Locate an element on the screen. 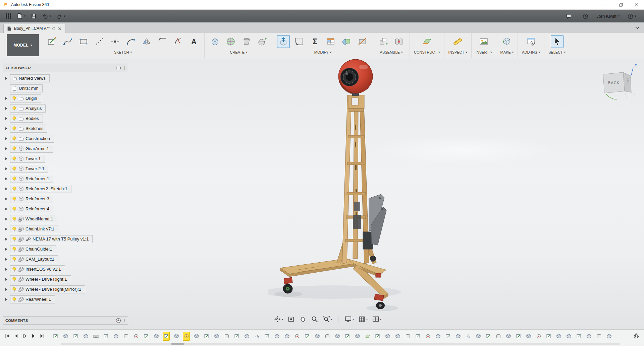 Image resolution: width=644 pixels, height=346 pixels. timeline-feature-19-ex is located at coordinates (247, 336).